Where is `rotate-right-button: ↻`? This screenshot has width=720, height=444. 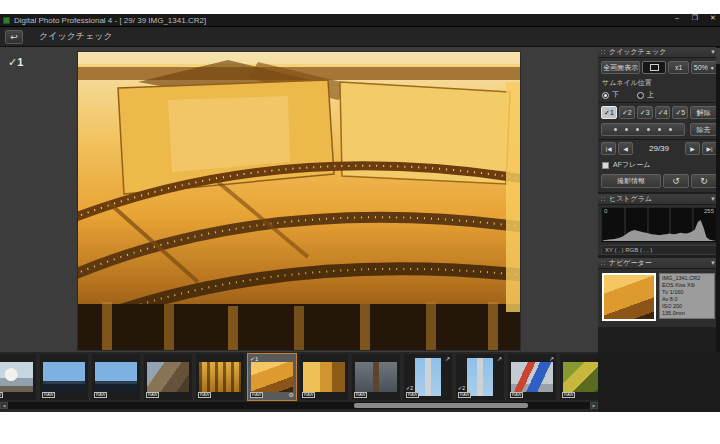
rotate-right-button: ↻ is located at coordinates (704, 181).